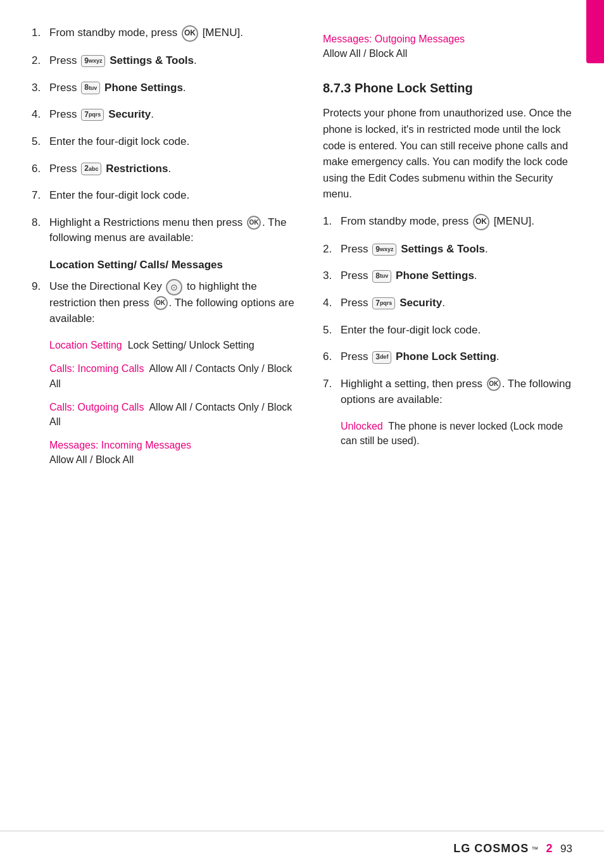 This screenshot has width=604, height=868. What do you see at coordinates (550, 849) in the screenshot?
I see `footer-number: 2` at bounding box center [550, 849].